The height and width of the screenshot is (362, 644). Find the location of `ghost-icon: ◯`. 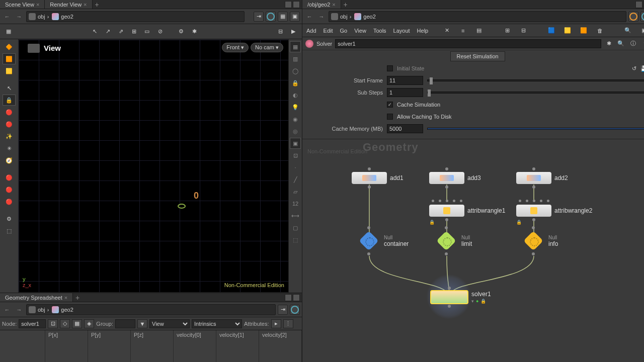

ghost-icon: ◯ is located at coordinates (295, 71).